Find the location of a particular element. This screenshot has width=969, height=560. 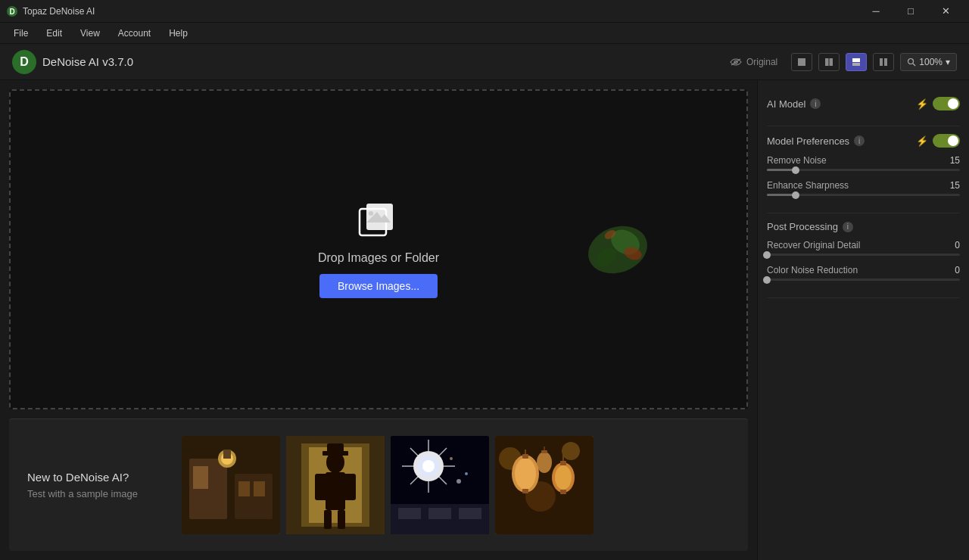

ai-model-header: AI Model i ⚡ is located at coordinates (863, 104).